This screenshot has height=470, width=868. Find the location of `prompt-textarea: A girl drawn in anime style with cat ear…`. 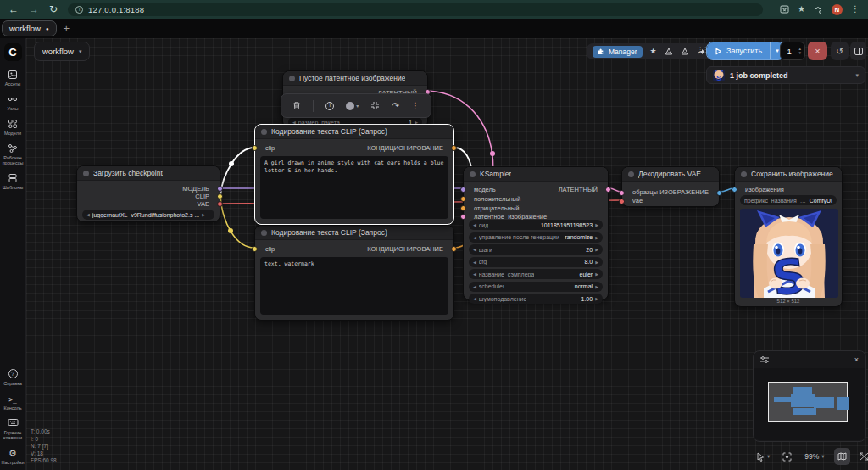

prompt-textarea: A girl drawn in anime style with cat ear… is located at coordinates (354, 187).